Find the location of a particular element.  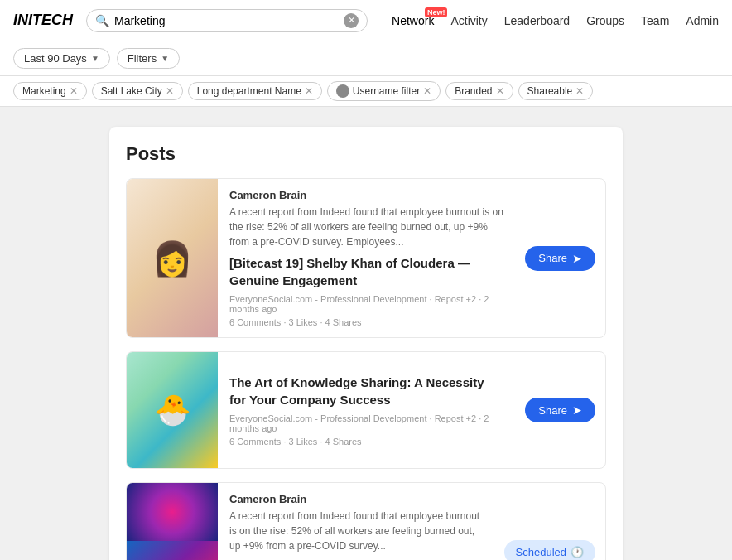

post-content-1: Cameron Brain A recent report from Indee… is located at coordinates (366, 258).